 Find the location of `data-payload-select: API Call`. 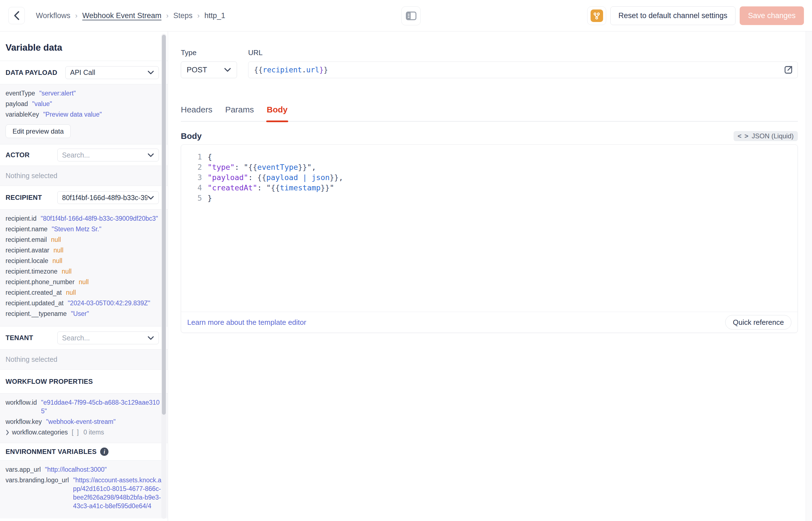

data-payload-select: API Call is located at coordinates (112, 73).